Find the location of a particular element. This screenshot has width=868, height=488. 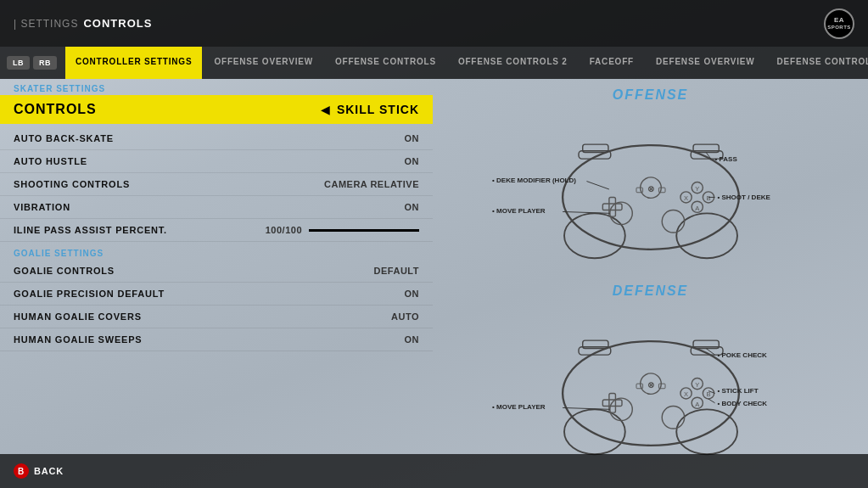

setting-value: CAMERA RELATIVE is located at coordinates (372, 184).